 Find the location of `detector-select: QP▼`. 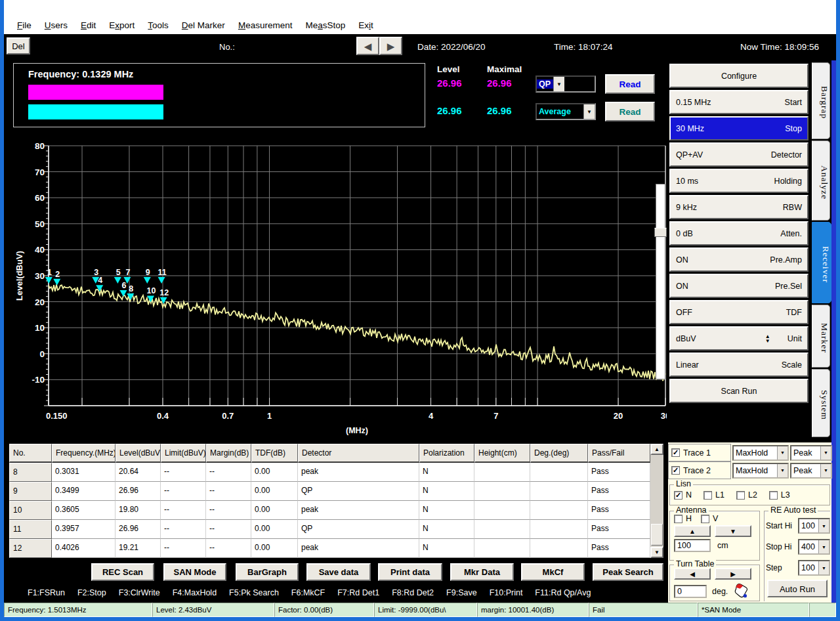

detector-select: QP▼ is located at coordinates (566, 84).